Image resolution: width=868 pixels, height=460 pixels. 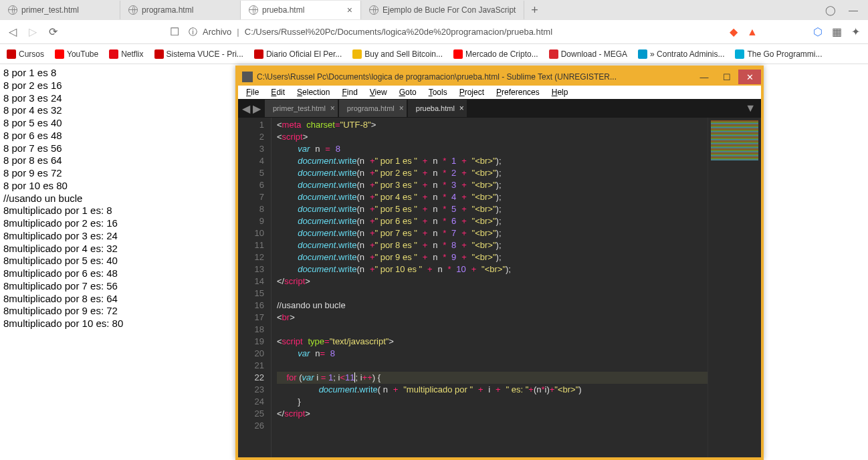 What do you see at coordinates (25, 54) in the screenshot?
I see `bookmark-item: Cursos` at bounding box center [25, 54].